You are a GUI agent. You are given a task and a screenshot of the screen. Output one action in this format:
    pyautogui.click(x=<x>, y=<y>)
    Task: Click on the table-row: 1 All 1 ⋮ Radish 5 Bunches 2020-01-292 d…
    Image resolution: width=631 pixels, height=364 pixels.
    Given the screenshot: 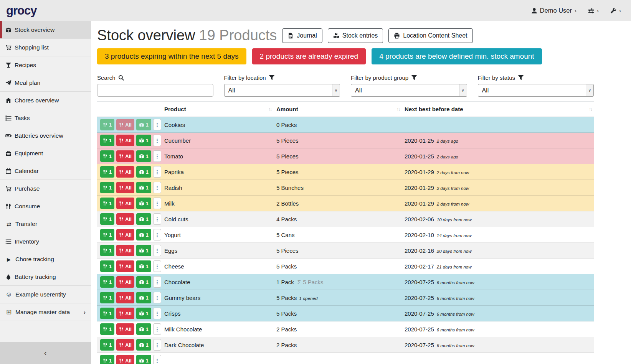 What is the action you would take?
    pyautogui.click(x=345, y=188)
    